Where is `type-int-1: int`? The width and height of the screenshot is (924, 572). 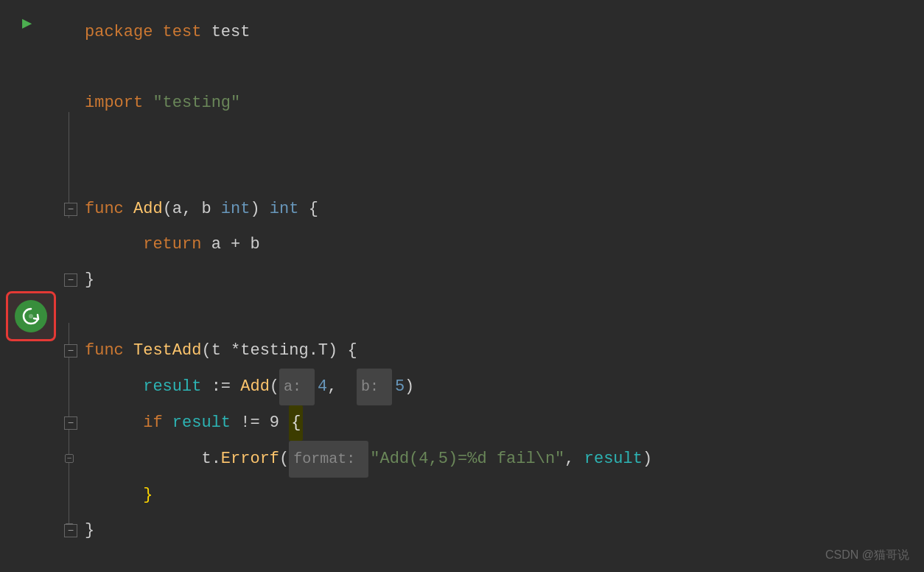
type-int-1: int is located at coordinates (236, 209).